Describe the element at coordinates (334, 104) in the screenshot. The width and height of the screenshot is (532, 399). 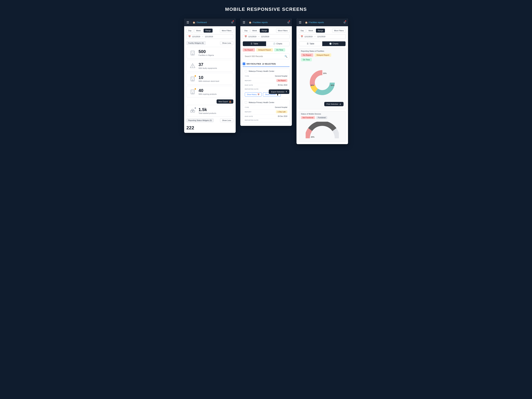
I see `print-popup: Print Selection 🖨` at that location.